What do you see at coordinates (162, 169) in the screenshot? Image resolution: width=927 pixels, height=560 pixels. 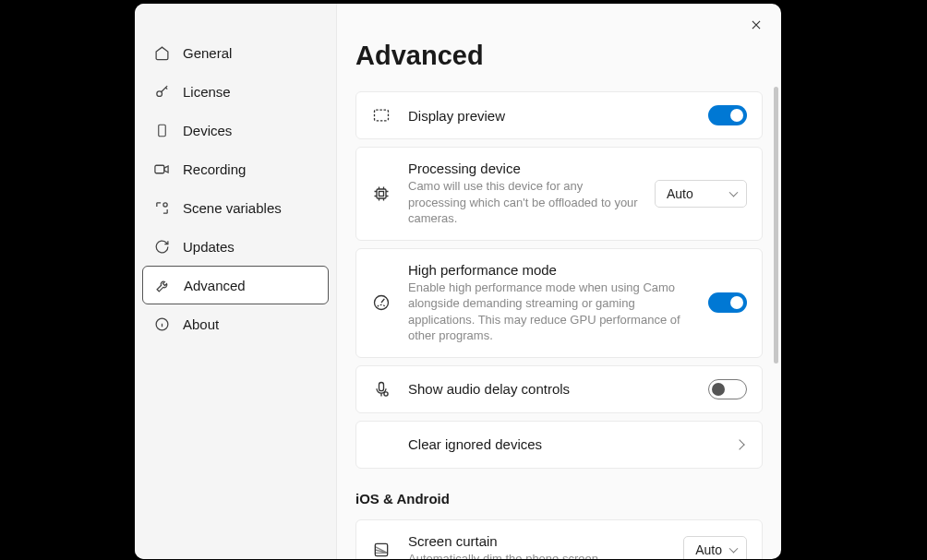 I see `camera-icon` at bounding box center [162, 169].